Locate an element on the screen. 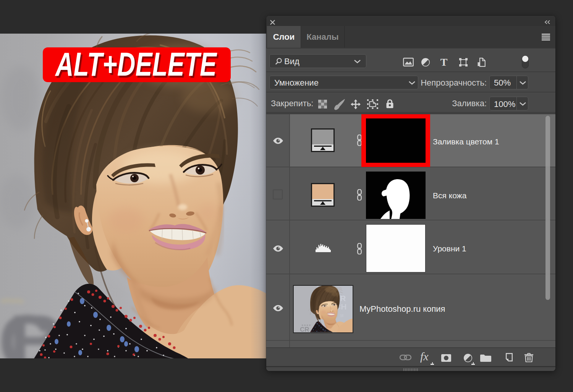 This screenshot has height=392, width=573. svg-text: CR is located at coordinates (305, 329).